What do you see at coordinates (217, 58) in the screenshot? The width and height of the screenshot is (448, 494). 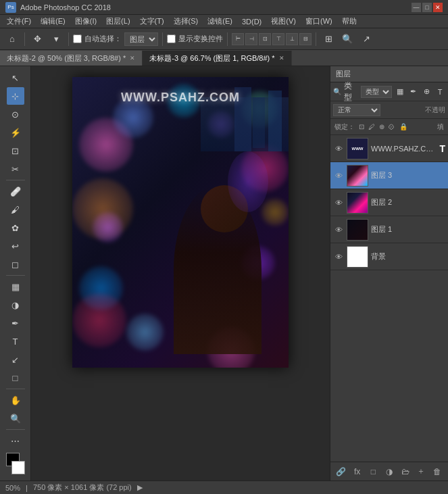 I see `tab-2: 未标题-3 @ 66.7% (图层 1, RGB/8#) * ✕` at bounding box center [217, 58].